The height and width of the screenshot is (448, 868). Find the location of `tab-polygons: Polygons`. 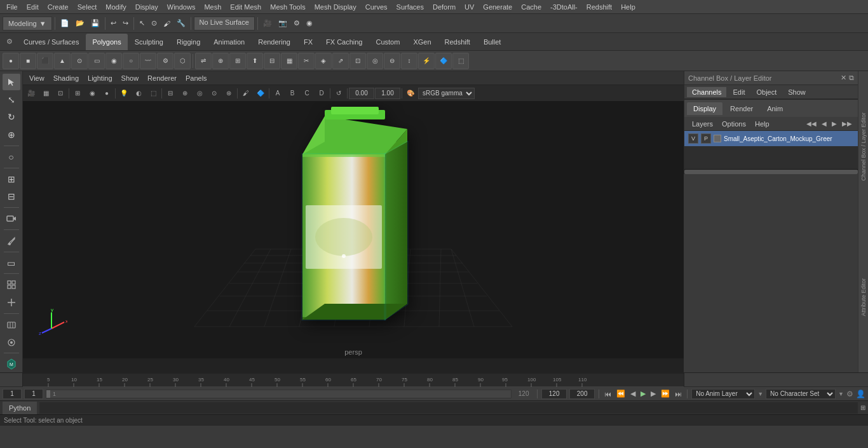

tab-polygons: Polygons is located at coordinates (107, 42).